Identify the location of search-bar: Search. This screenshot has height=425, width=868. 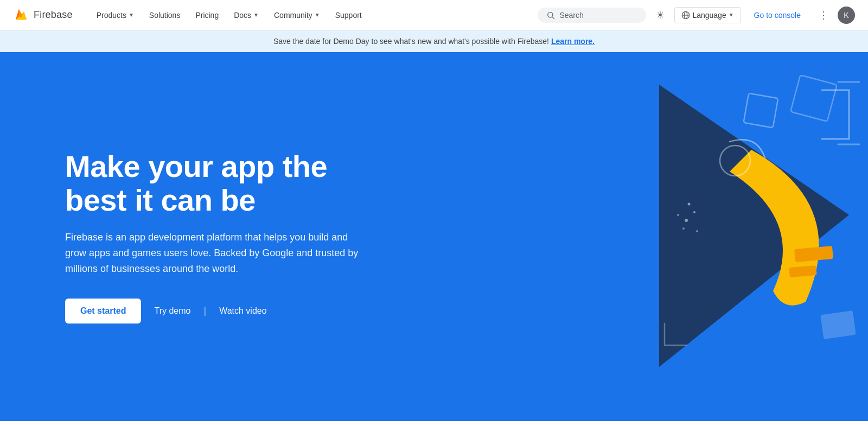
(592, 15).